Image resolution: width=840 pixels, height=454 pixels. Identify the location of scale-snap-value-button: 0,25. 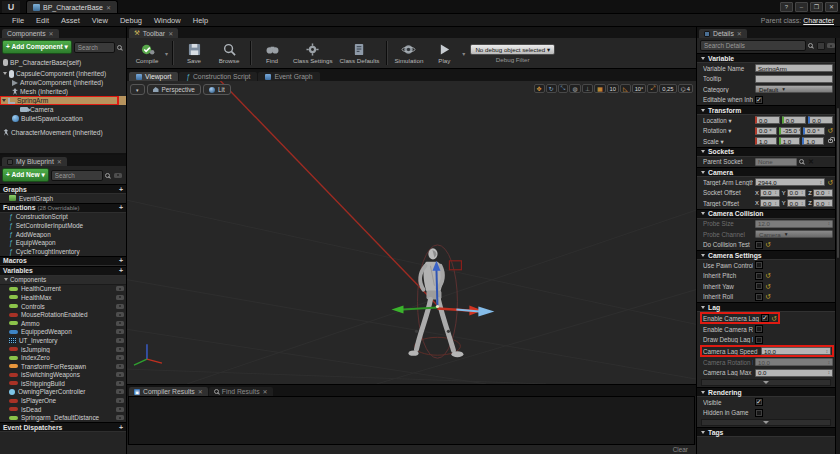
(668, 88).